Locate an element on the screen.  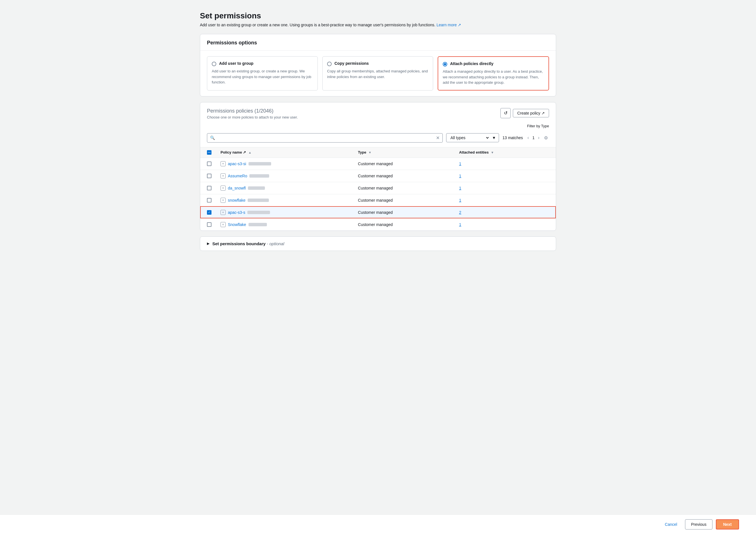
row1-checkbox-cell is located at coordinates (208, 163).